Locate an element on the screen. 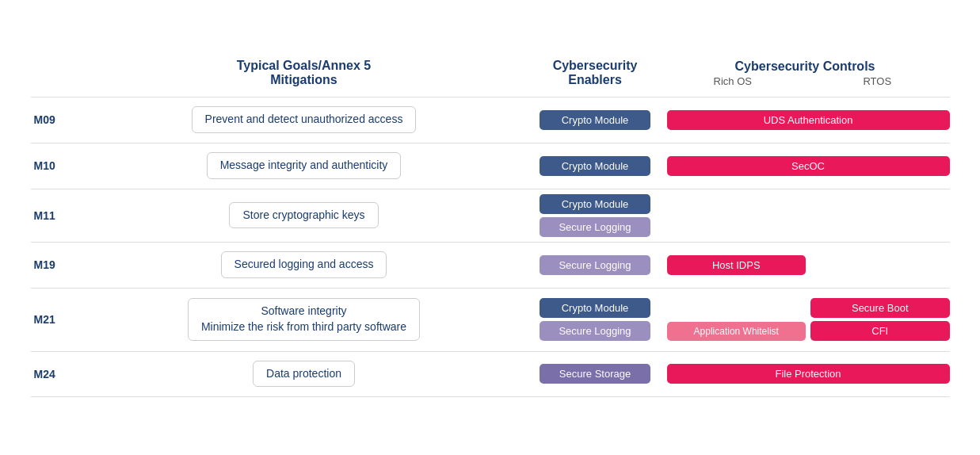 The image size is (980, 455). controls-rich-m19: Host IDPS is located at coordinates (737, 265).